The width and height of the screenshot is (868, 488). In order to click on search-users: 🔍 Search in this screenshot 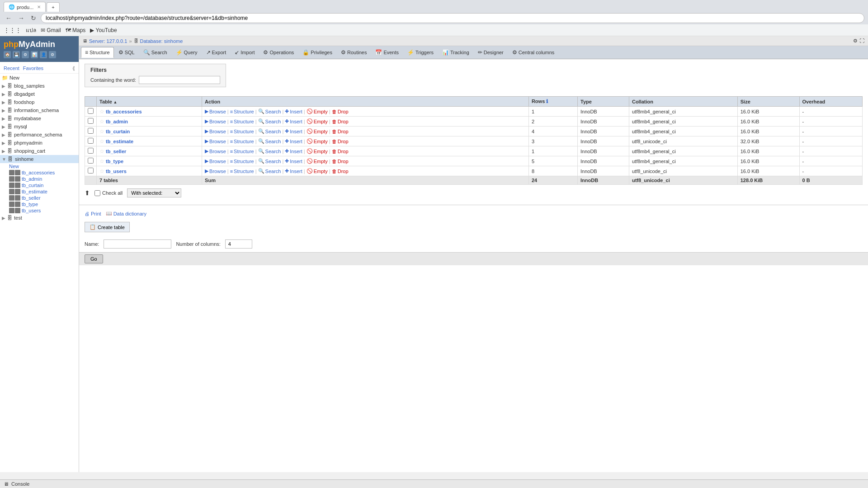, I will do `click(269, 171)`.